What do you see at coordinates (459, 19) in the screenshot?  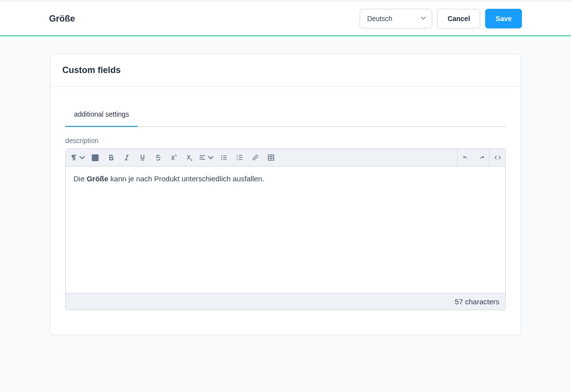 I see `cancel-button: Cancel` at bounding box center [459, 19].